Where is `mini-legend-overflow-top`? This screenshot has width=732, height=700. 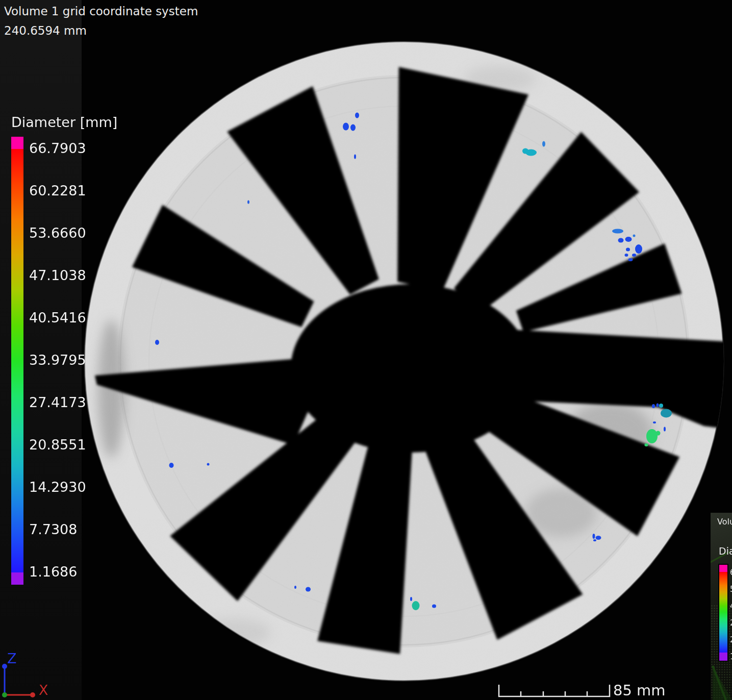 mini-legend-overflow-top is located at coordinates (723, 568).